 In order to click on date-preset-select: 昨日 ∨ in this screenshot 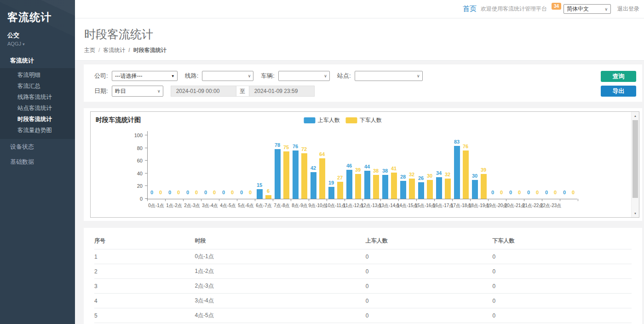, I will do `click(138, 91)`.